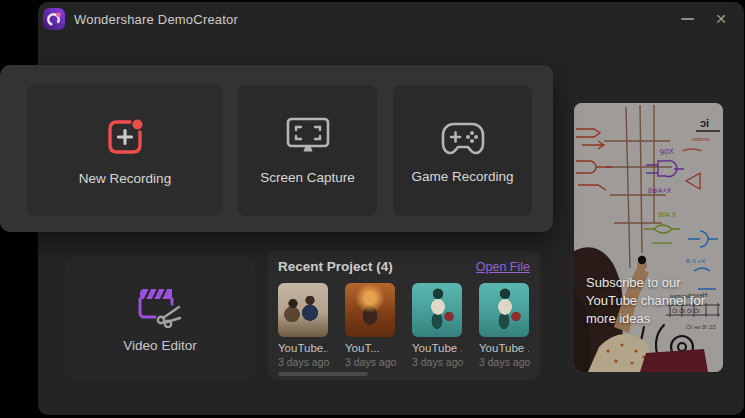 The image size is (745, 418). I want to click on project-name: YouTube..., so click(303, 348).